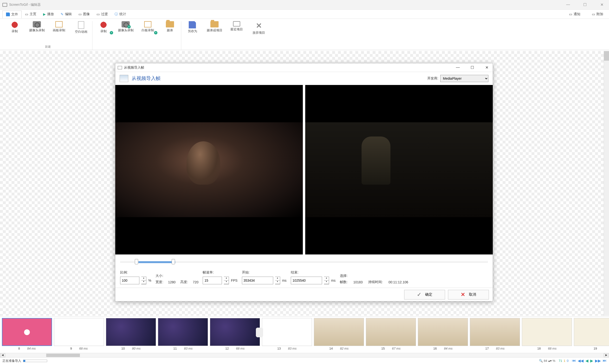  I want to click on frame-item: 19, so click(592, 334).